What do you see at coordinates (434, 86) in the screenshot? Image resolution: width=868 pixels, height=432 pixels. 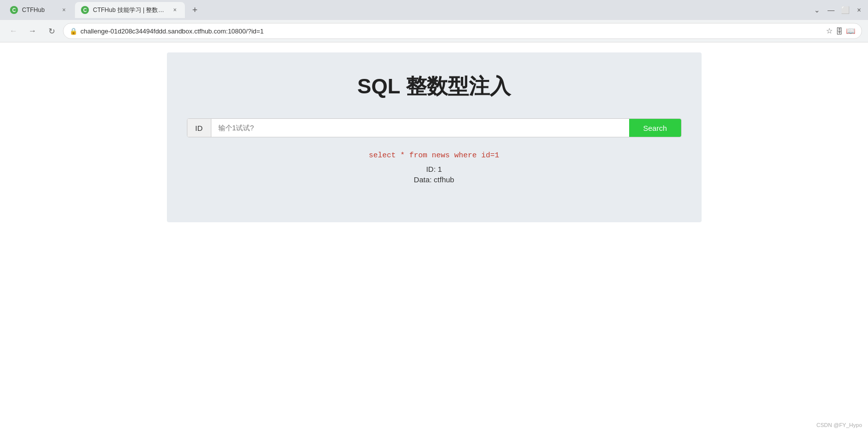 I see `page-title: SQL 整数型注入` at bounding box center [434, 86].